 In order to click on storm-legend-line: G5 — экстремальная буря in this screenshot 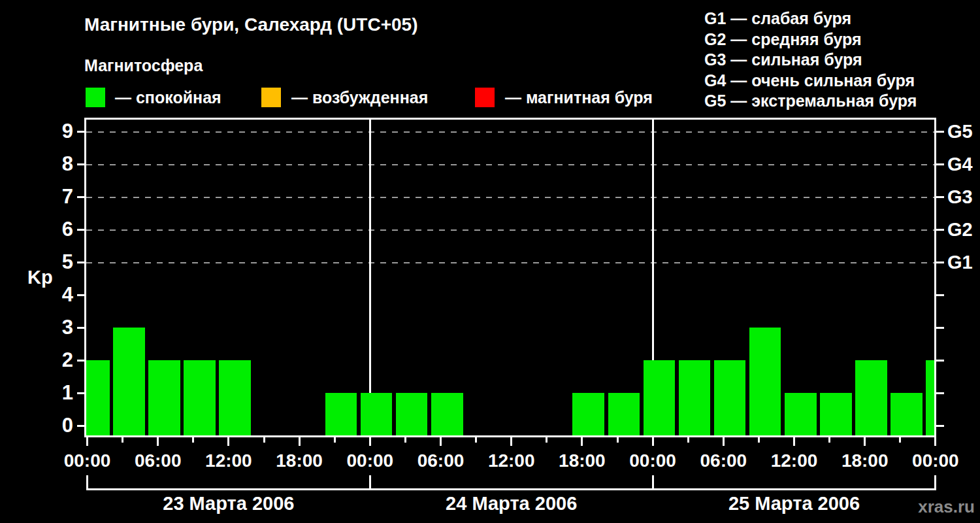, I will do `click(810, 101)`.